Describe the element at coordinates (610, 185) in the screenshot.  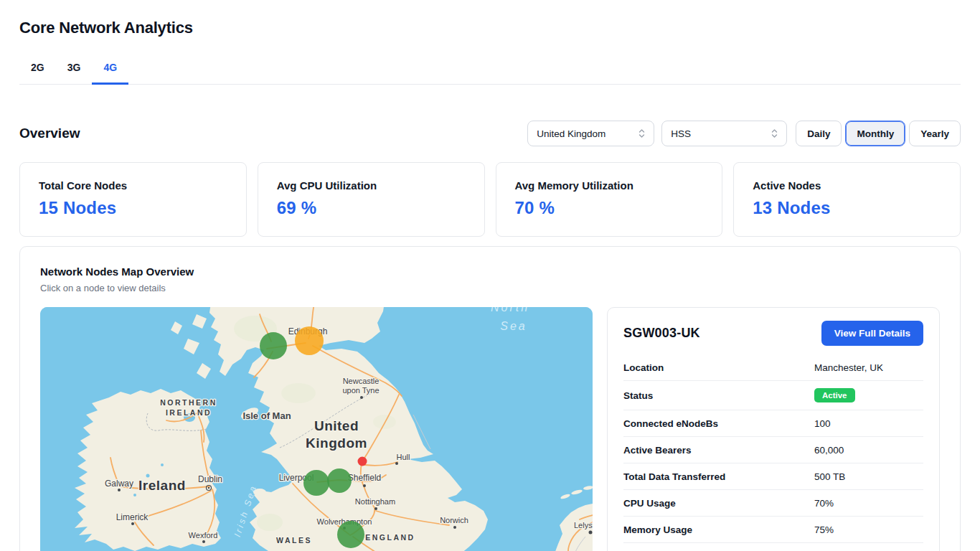
I see `stat-label: Avg Memory Utilization` at that location.